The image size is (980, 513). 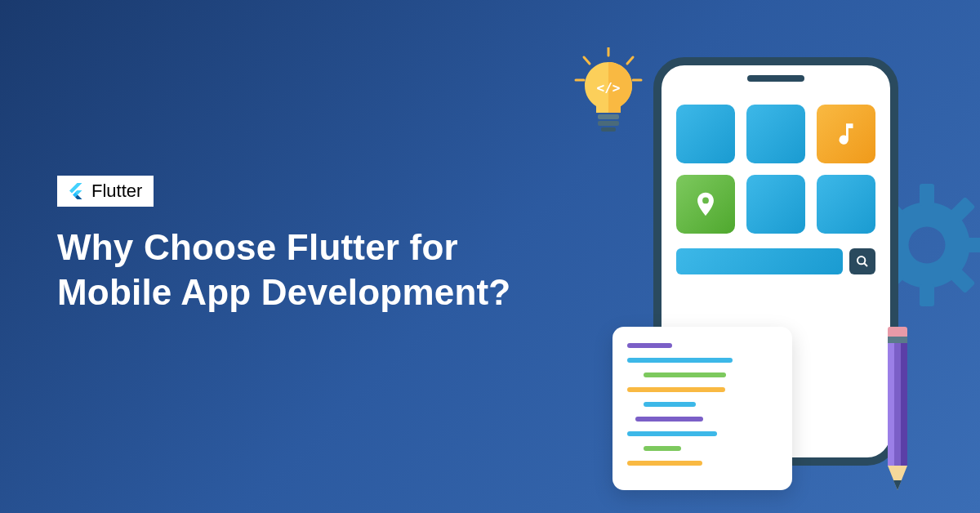 I want to click on pencil-icon, so click(x=898, y=413).